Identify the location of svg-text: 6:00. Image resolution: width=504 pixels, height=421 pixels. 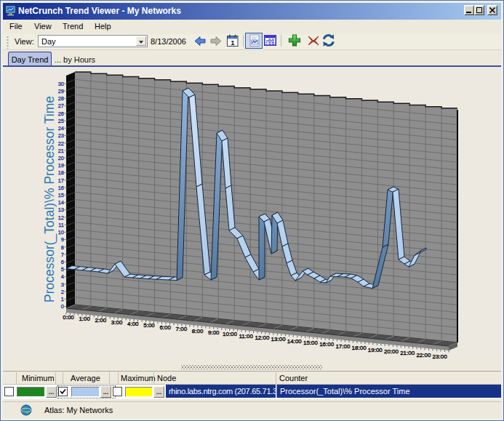
(165, 327).